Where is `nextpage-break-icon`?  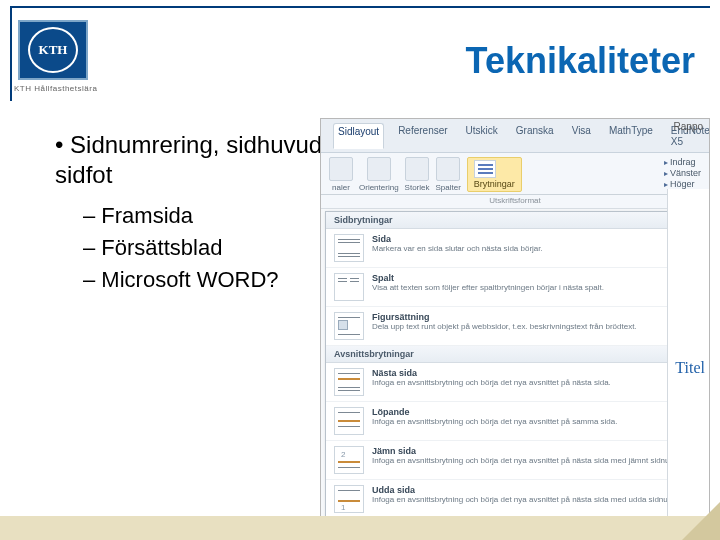
nextpage-break-icon is located at coordinates (349, 382).